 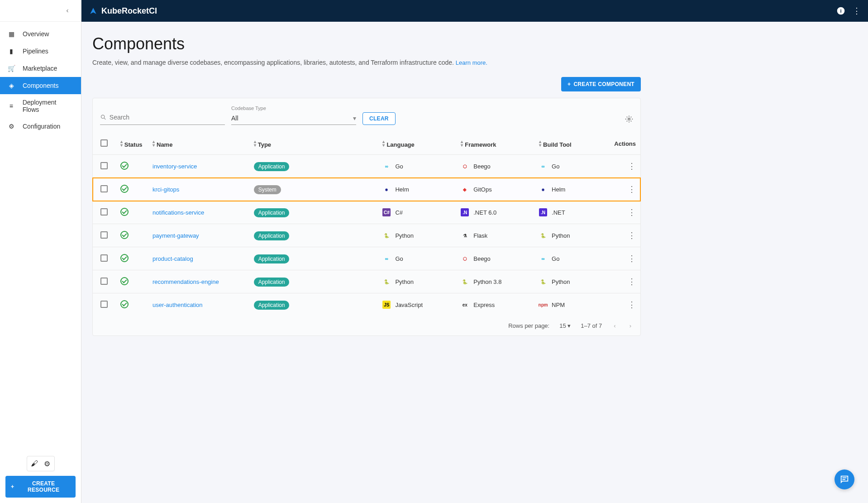 I want to click on nav-icon: ▮, so click(x=11, y=51).